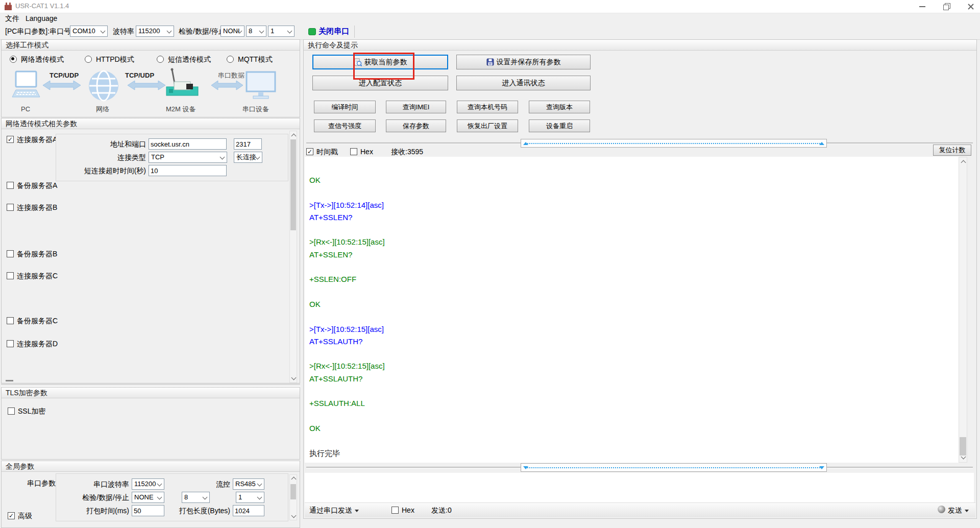 The height and width of the screenshot is (528, 980). I want to click on partial-divider, so click(9, 381).